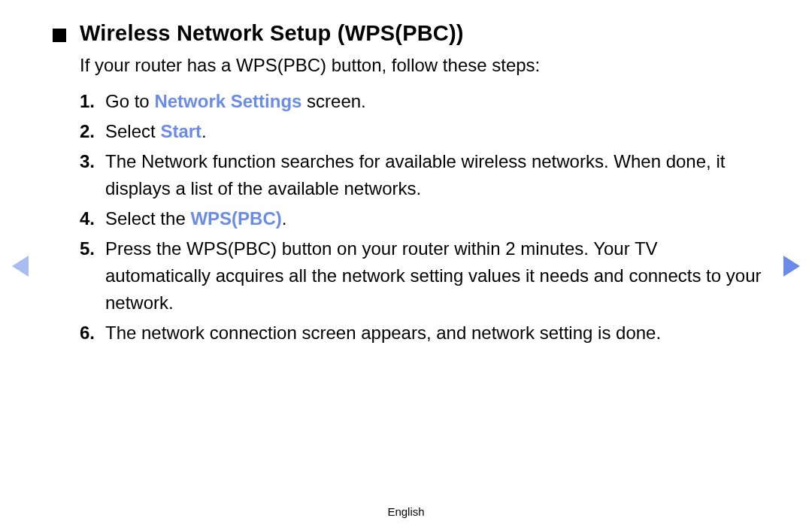 This screenshot has height=530, width=812. What do you see at coordinates (436, 276) in the screenshot?
I see `step-body: Press the WPS(PBC) button on your router…` at bounding box center [436, 276].